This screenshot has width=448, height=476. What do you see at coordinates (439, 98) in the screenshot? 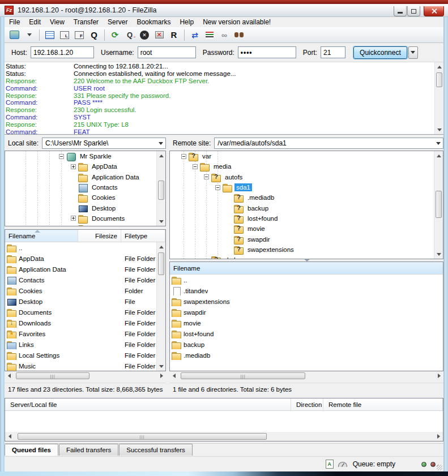
I see `message-log-scrollbar` at bounding box center [439, 98].